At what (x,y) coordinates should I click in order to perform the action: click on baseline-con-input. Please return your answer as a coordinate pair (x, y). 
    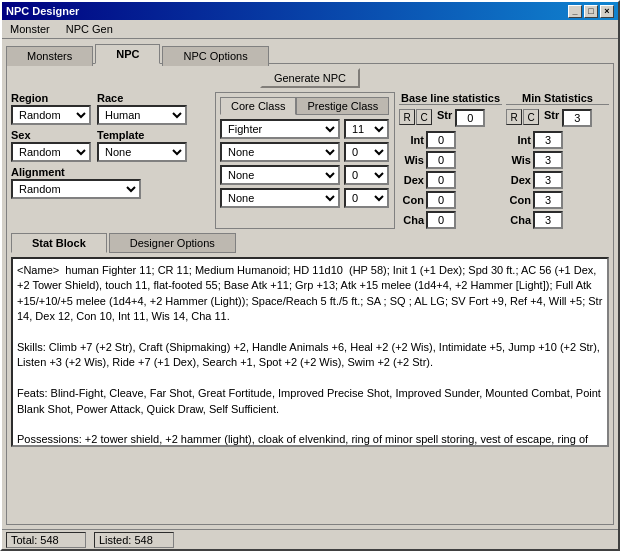
    Looking at the image, I should click on (441, 200).